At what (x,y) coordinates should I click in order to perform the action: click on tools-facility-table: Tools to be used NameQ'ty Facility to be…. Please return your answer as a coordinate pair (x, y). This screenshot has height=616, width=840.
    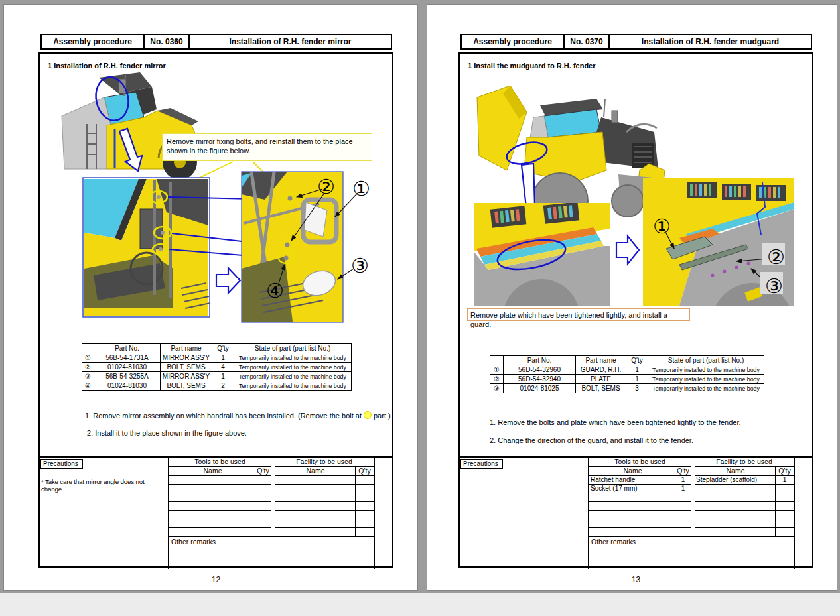
    Looking at the image, I should click on (271, 513).